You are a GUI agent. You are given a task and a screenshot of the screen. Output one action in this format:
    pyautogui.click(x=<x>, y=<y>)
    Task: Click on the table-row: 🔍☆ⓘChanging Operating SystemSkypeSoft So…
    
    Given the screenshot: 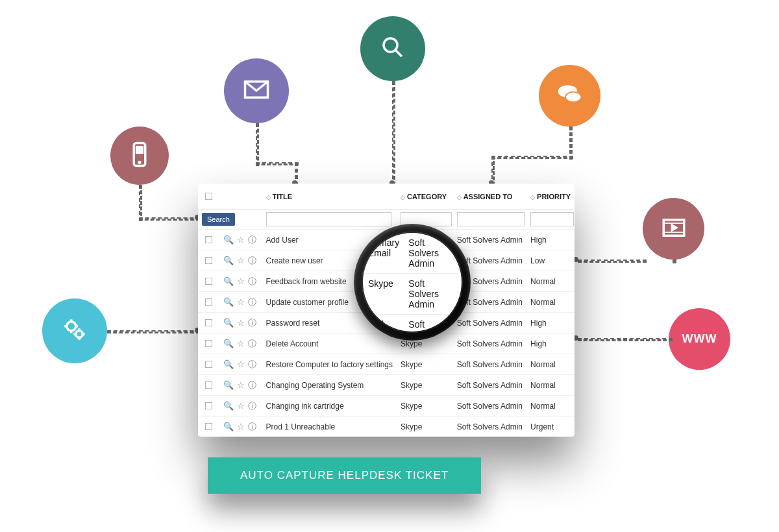 What is the action you would take?
    pyautogui.click(x=386, y=385)
    